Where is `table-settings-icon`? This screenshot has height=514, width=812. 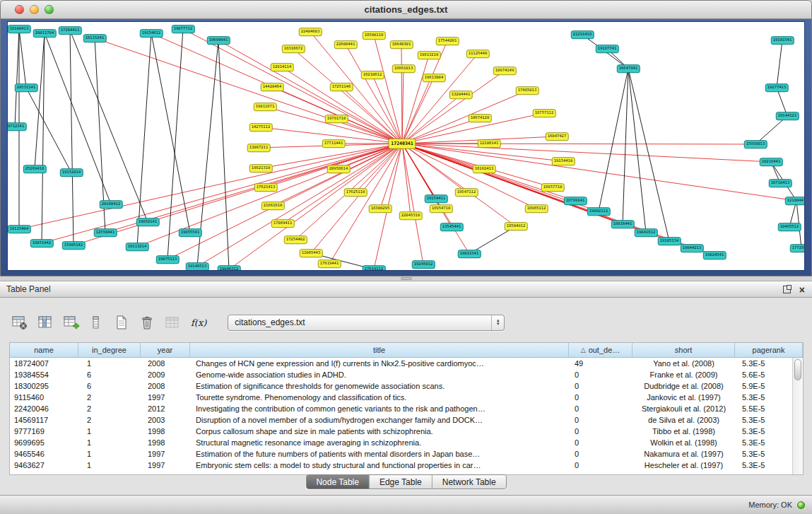
table-settings-icon is located at coordinates (20, 322).